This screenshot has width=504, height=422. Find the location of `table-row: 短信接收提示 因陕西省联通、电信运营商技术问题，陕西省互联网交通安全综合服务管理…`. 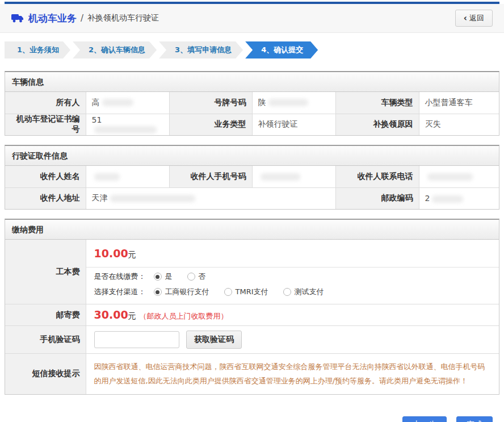

table-row: 短信接收提示 因陕西省联通、电信运营商技术问题，陕西省互联网交通安全综合服务管理… is located at coordinates (252, 374).